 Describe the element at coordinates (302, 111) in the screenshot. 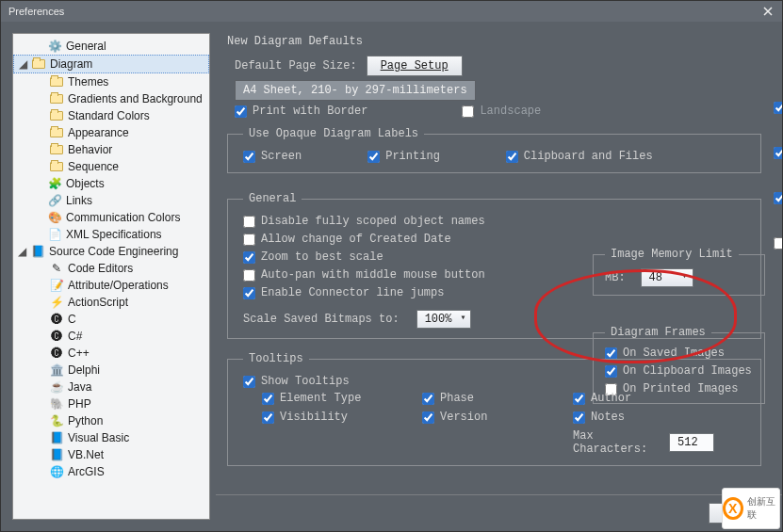

I see `print-border-checkbox: Print with Border` at that location.